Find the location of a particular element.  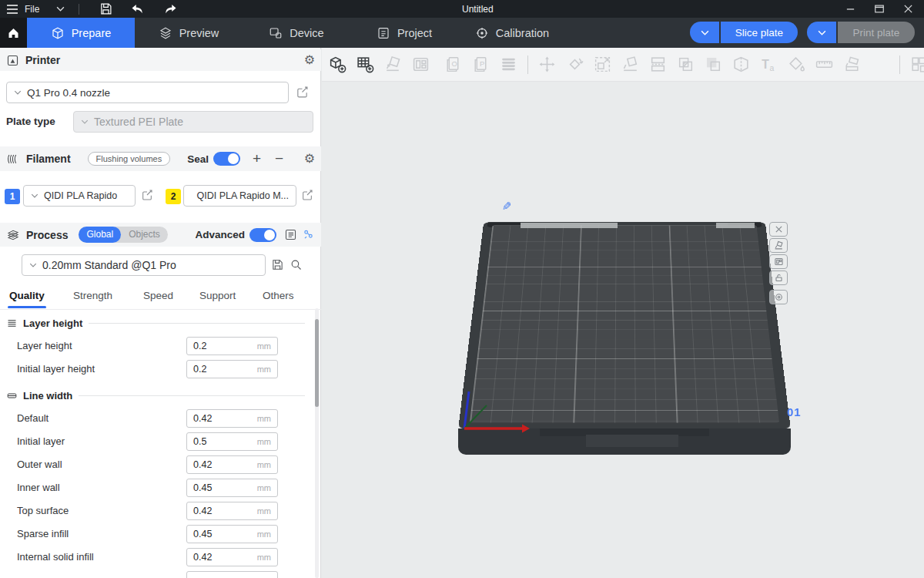

chevron-down-icon is located at coordinates (191, 196).